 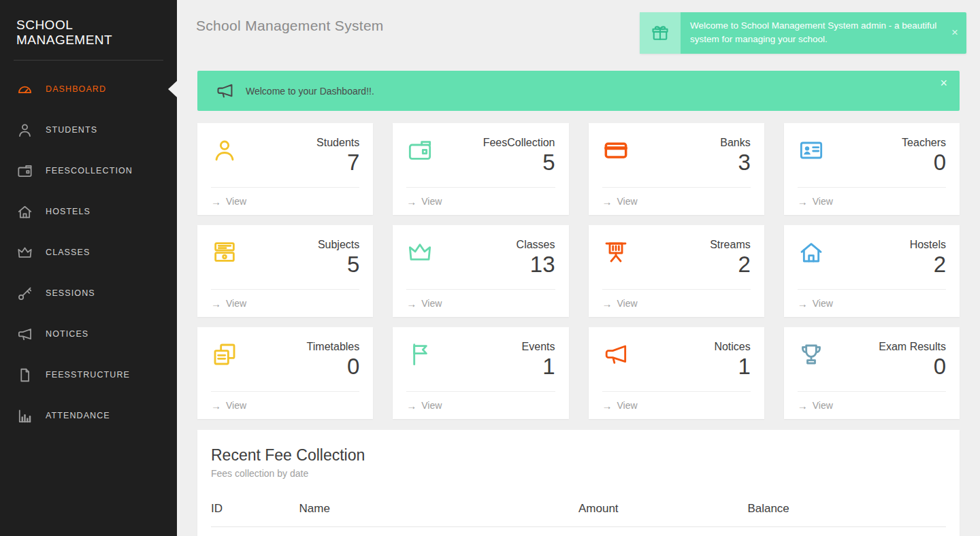 What do you see at coordinates (439, 512) in the screenshot?
I see `fee-table-column-name: Name` at bounding box center [439, 512].